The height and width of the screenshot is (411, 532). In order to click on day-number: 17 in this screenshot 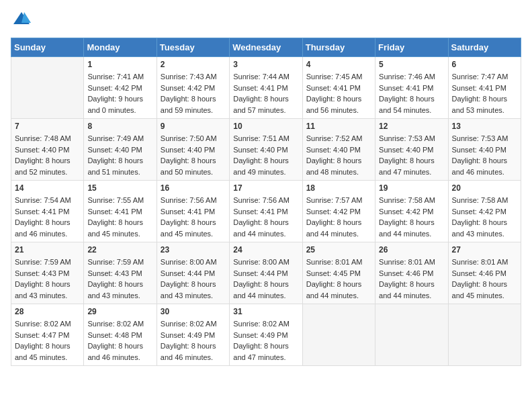, I will do `click(266, 188)`.